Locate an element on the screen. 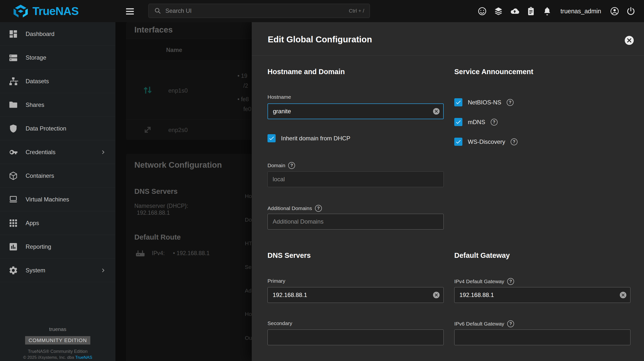 The width and height of the screenshot is (644, 361). sidebar-item-system: System is located at coordinates (58, 270).